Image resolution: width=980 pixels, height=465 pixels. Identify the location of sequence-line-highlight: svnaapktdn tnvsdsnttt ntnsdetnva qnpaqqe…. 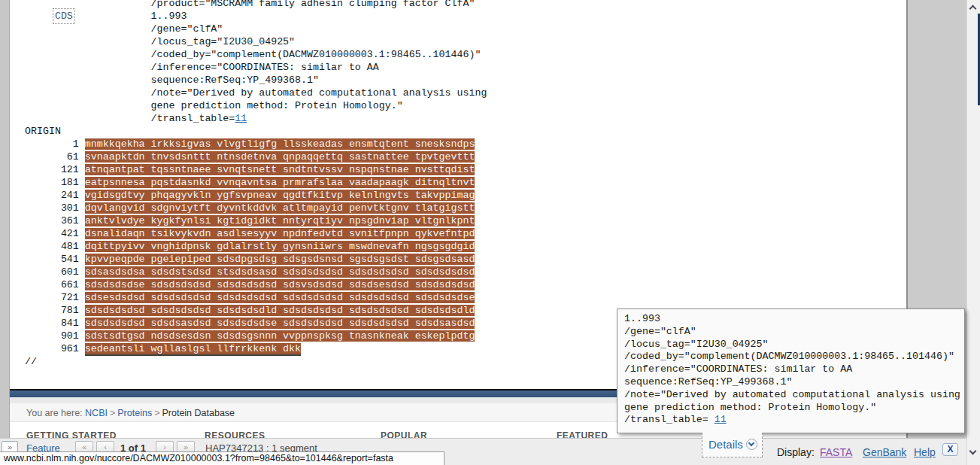
(280, 157).